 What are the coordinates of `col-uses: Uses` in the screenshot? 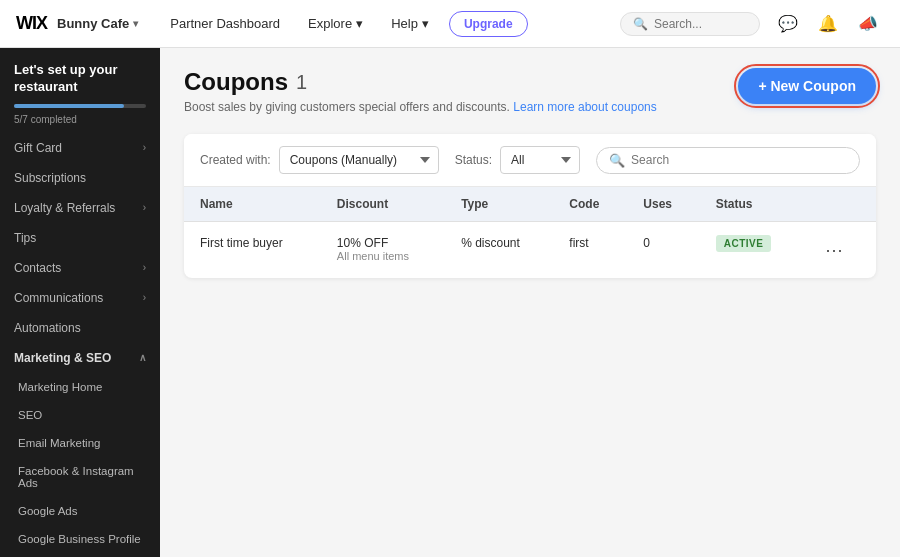 It's located at (663, 204).